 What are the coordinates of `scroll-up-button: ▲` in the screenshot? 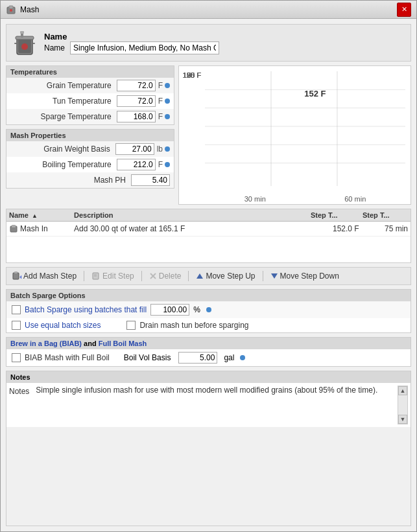 It's located at (403, 391).